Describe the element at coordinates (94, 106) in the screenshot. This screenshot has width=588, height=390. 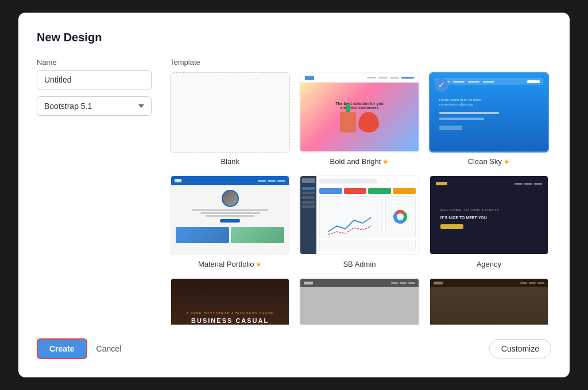
I see `framework-select: Bootstrap 5.1 Bootstrap 4 Foundation 6 T…` at that location.